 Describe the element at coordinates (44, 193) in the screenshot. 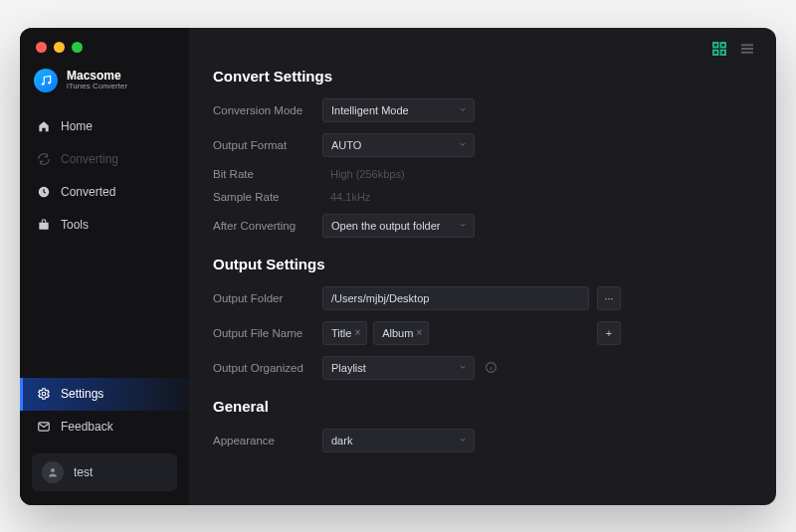

I see `clock-icon` at that location.